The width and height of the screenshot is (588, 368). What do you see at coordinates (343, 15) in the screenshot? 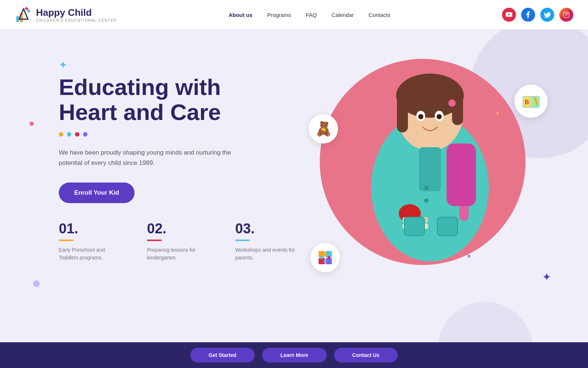
I see `nav-calendar: Calendar` at bounding box center [343, 15].